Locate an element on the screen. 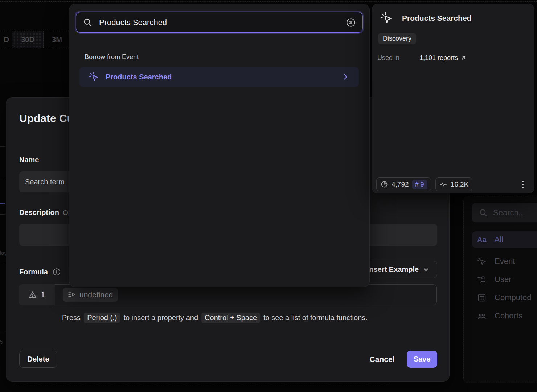 The height and width of the screenshot is (392, 537). modal-title: Update Cu is located at coordinates (46, 118).